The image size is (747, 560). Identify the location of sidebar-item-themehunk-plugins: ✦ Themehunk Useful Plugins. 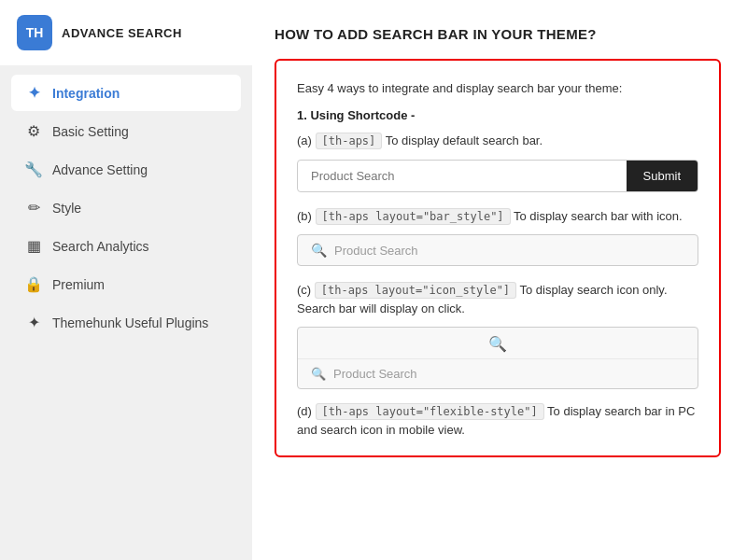
(126, 323).